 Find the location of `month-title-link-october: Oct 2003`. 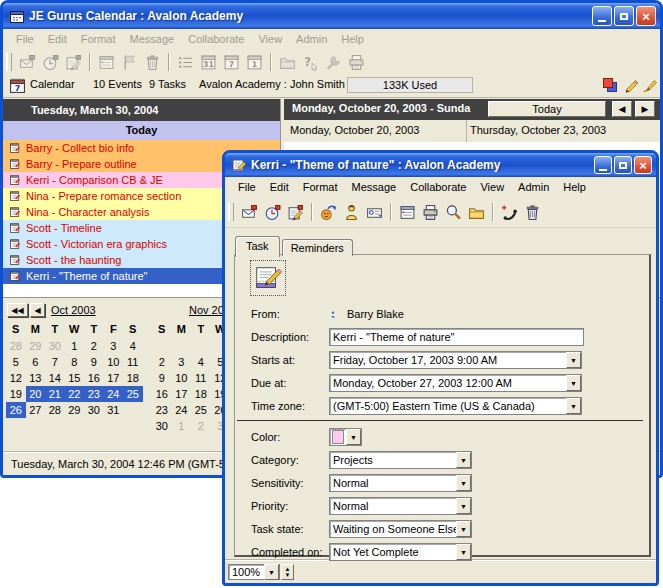

month-title-link-october: Oct 2003 is located at coordinates (74, 310).